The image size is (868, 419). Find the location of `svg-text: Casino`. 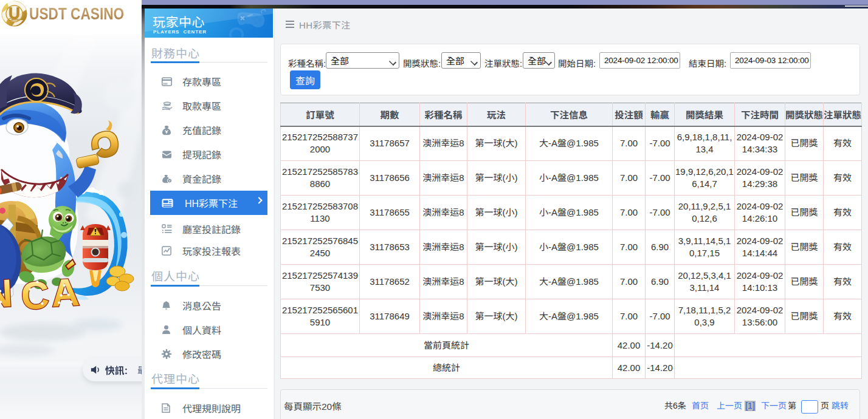

svg-text: Casino is located at coordinates (15, 19).